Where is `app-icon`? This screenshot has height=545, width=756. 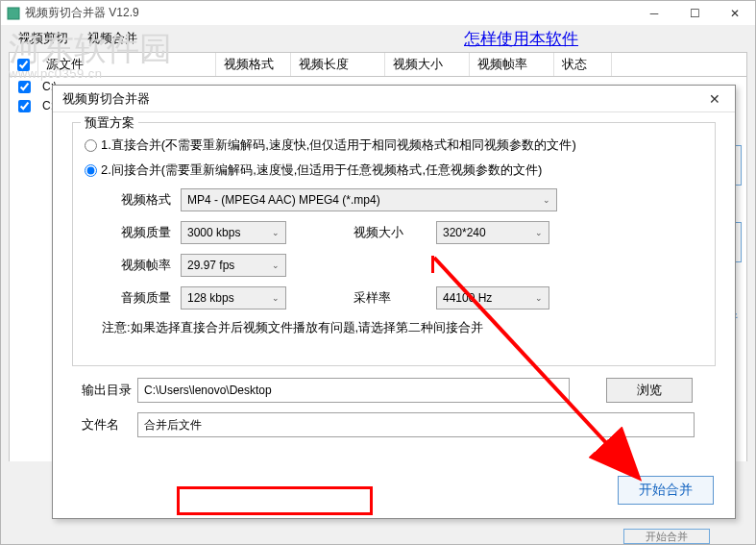
app-icon is located at coordinates (13, 13).